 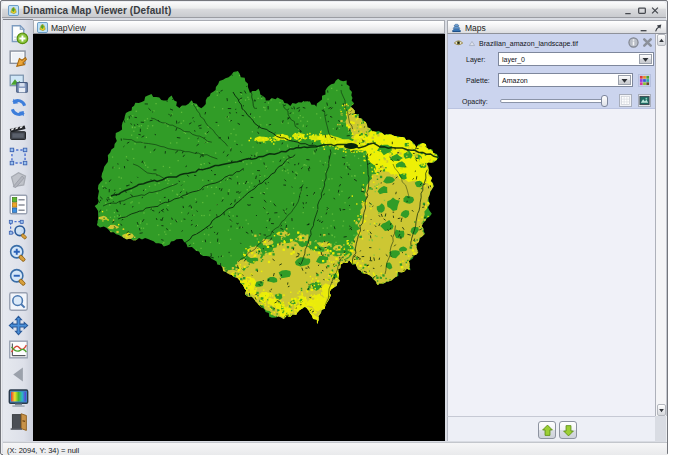 I want to click on layer-move-down-button, so click(x=568, y=430).